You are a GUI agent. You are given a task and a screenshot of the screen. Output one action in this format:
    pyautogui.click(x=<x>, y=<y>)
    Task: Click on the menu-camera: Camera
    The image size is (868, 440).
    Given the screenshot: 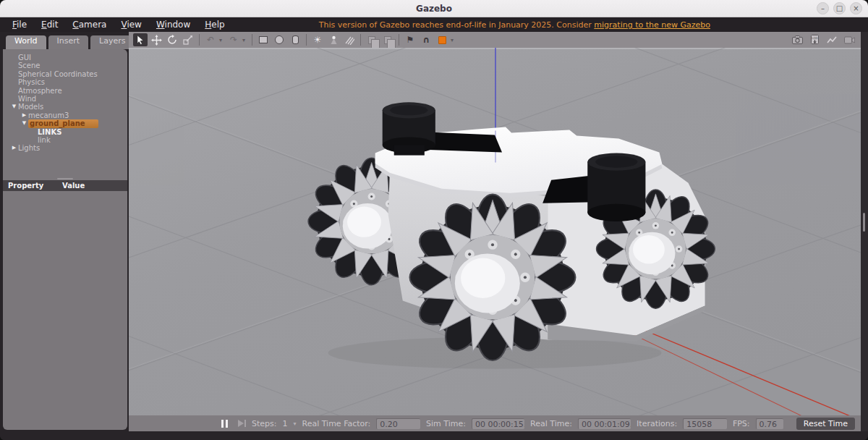 What is the action you would take?
    pyautogui.click(x=90, y=25)
    